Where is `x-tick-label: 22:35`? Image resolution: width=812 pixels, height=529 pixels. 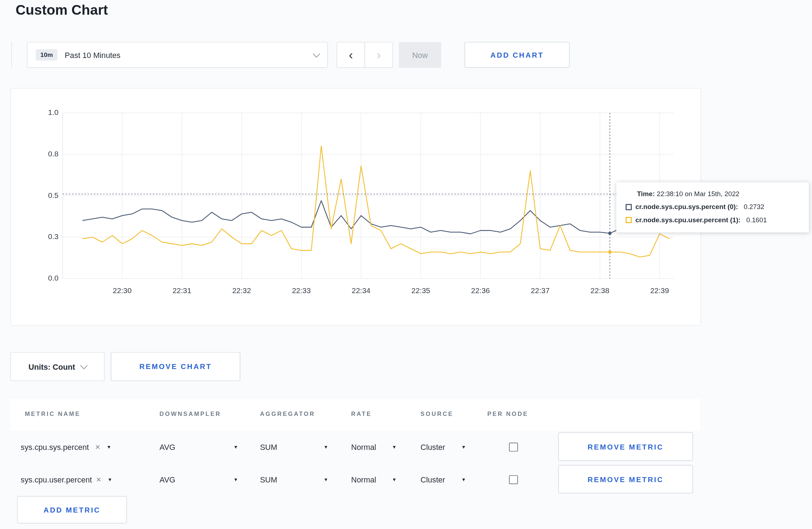
x-tick-label: 22:35 is located at coordinates (421, 291).